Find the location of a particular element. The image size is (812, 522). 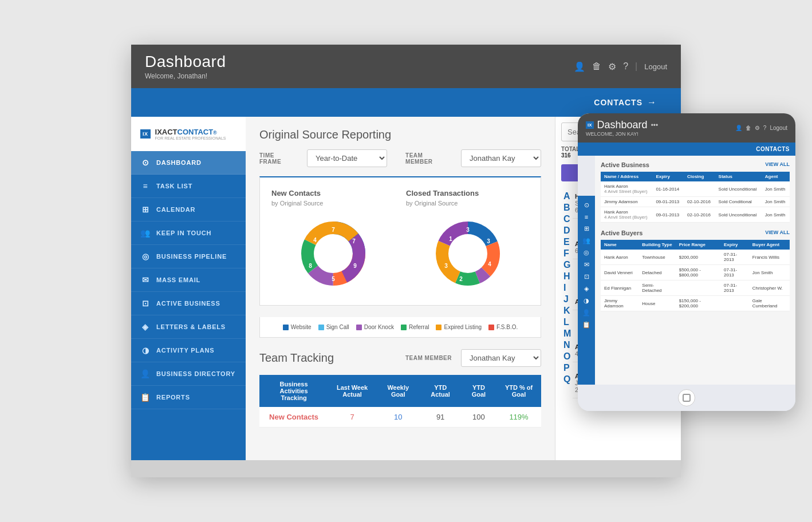

tablet-nav-pipeline: ◎ is located at coordinates (586, 253).